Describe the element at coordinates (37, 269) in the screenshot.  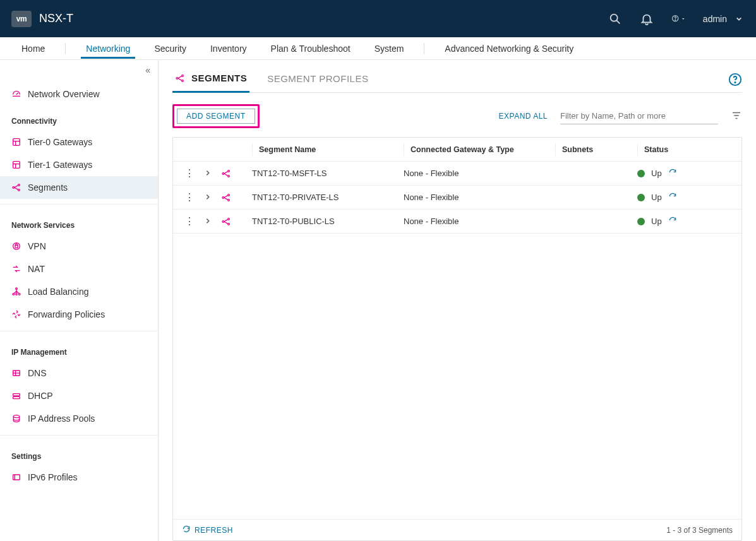
I see `sidebar-item-label: NAT` at that location.